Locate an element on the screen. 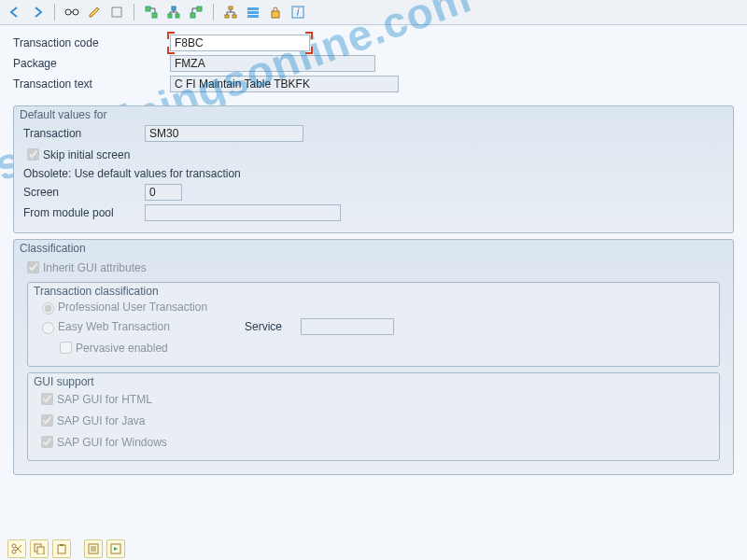 This screenshot has height=560, width=747. info-icon: i is located at coordinates (298, 12).